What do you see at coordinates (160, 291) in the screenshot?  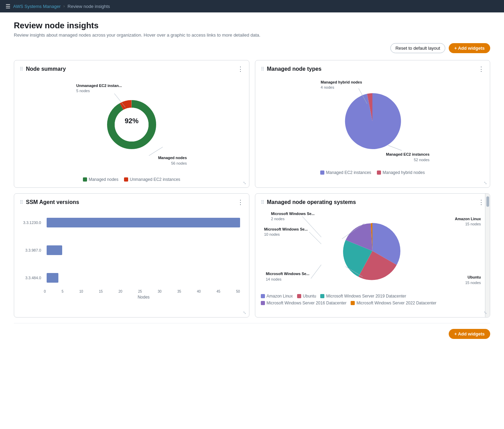 I see `axis-tick-30: 30` at bounding box center [160, 291].